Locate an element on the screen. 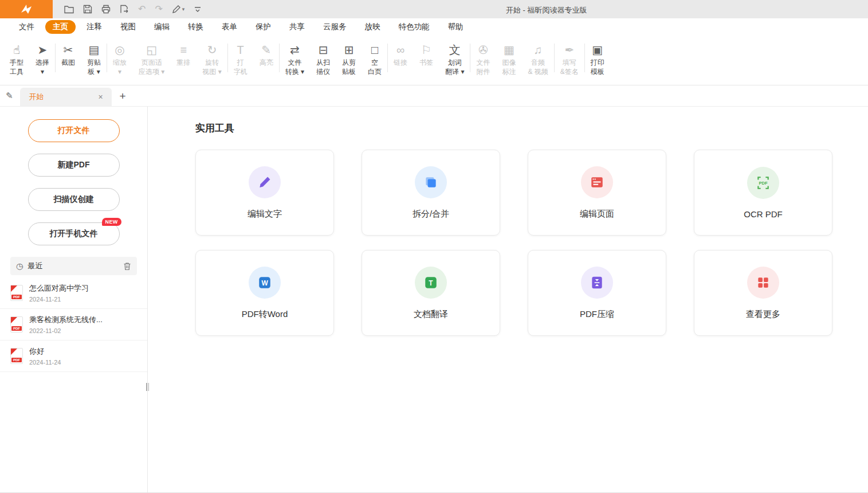  ribbon-item-label: 从剪 贴板 is located at coordinates (349, 67).